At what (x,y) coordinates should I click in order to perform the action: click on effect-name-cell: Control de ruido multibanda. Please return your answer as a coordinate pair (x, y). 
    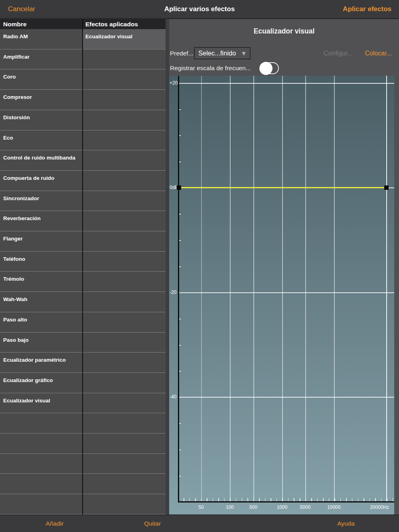
    Looking at the image, I should click on (41, 160).